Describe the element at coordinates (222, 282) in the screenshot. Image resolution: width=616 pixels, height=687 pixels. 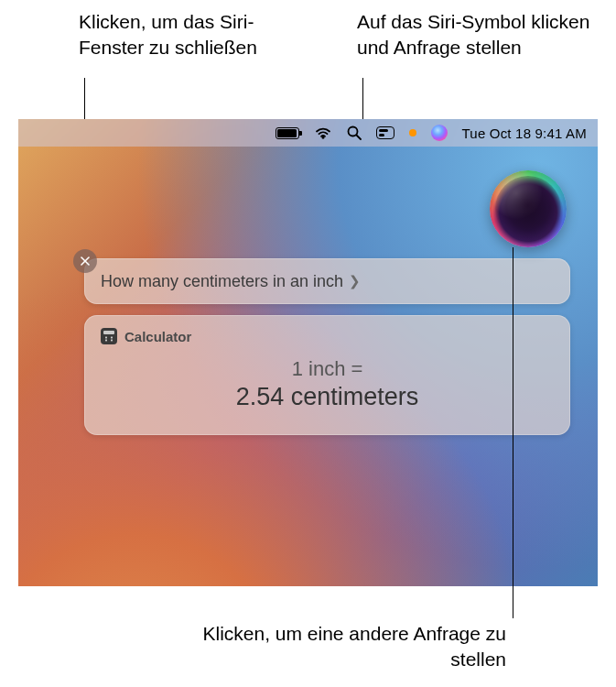
I see `siri-query-text: How many centimeters in an inch` at that location.